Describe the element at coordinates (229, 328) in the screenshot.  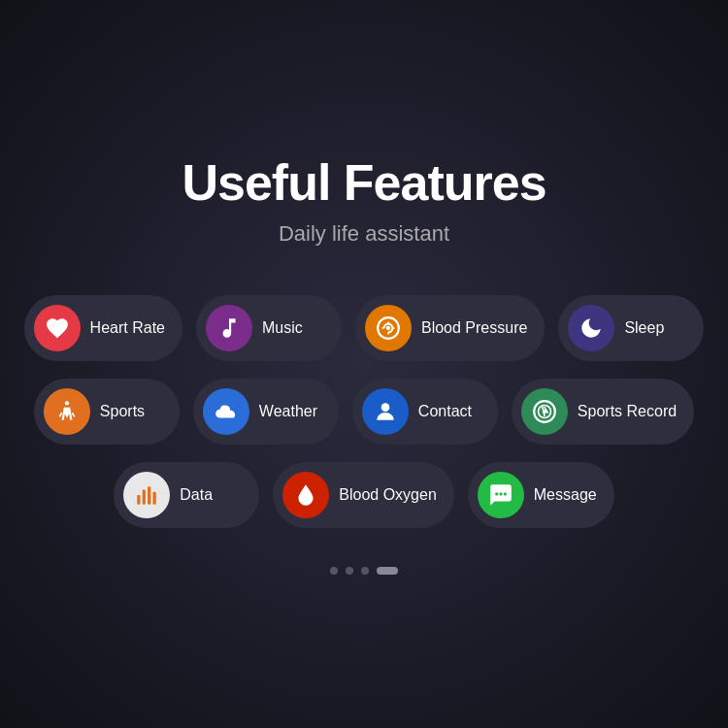
I see `music-icon` at that location.